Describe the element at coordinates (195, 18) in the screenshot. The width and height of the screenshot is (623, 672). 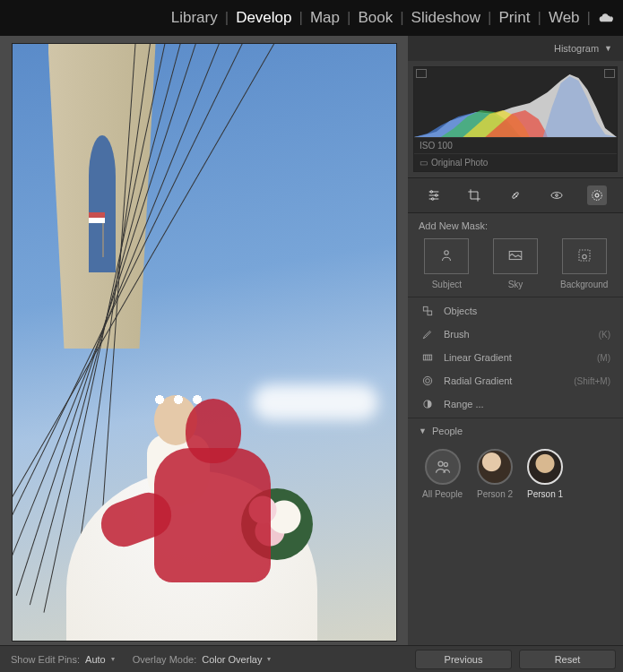
I see `tab-library: Library` at that location.